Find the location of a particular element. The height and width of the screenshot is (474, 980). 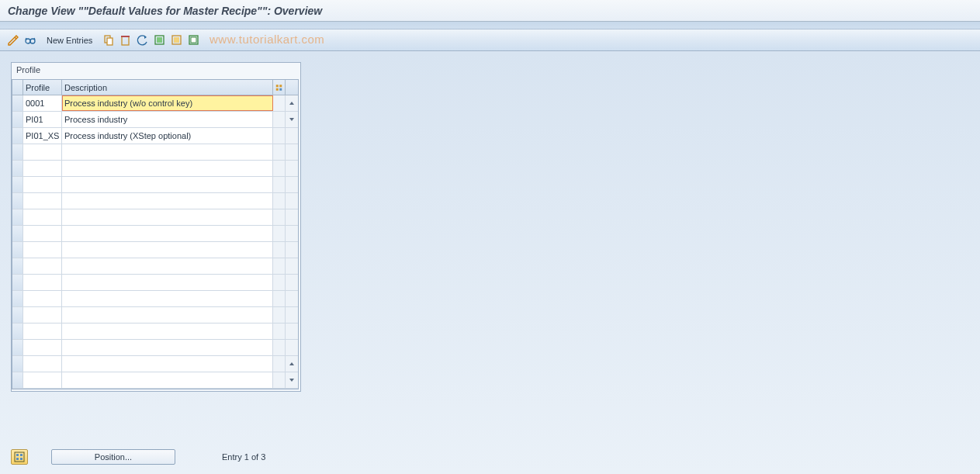

position-icon is located at coordinates (19, 457).